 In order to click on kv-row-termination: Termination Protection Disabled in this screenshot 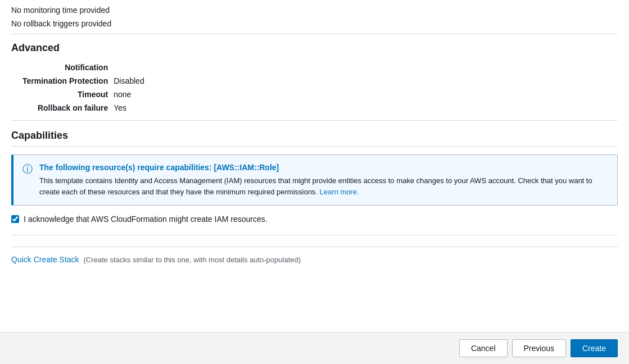, I will do `click(83, 81)`.